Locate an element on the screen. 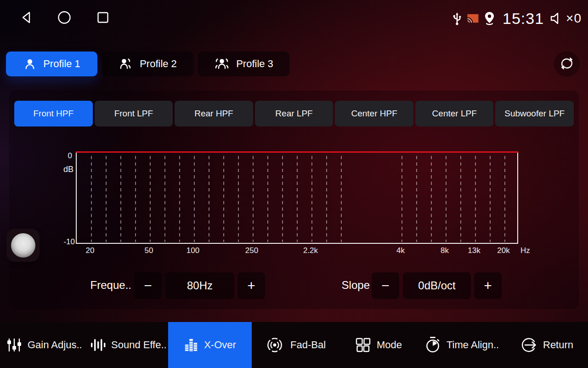 Image resolution: width=588 pixels, height=368 pixels. x-tick-label: 100 is located at coordinates (193, 251).